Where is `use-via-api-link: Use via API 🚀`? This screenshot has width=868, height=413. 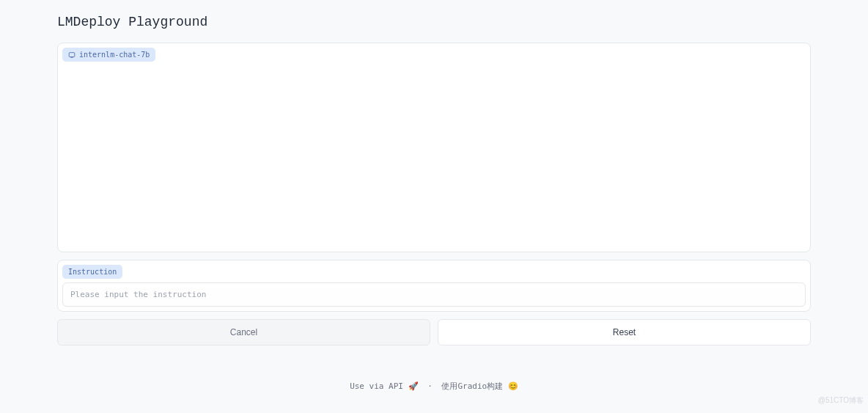 use-via-api-link: Use via API 🚀 is located at coordinates (386, 386).